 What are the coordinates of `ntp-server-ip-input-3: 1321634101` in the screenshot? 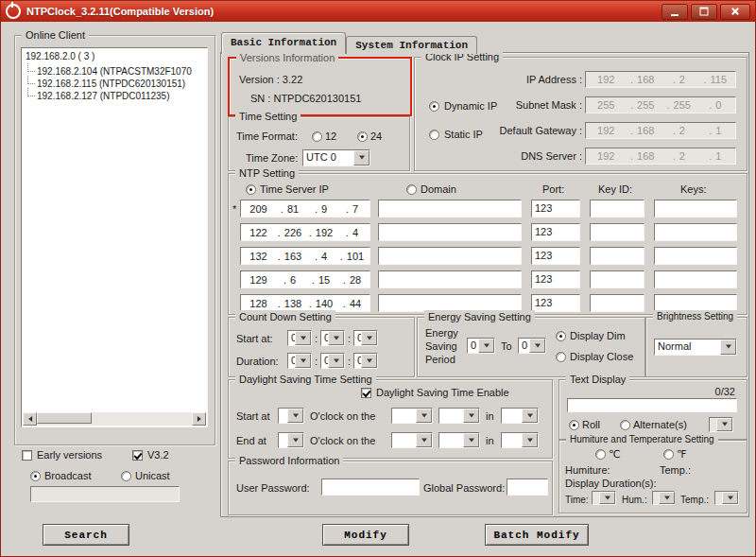 It's located at (305, 255).